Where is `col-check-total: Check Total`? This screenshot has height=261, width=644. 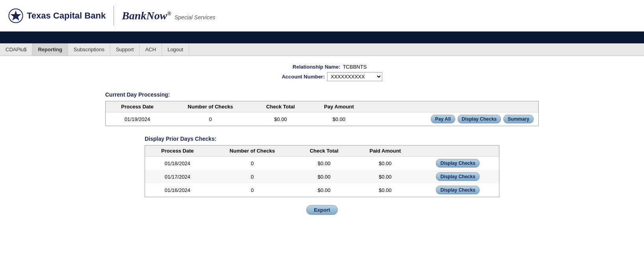 col-check-total: Check Total is located at coordinates (281, 107).